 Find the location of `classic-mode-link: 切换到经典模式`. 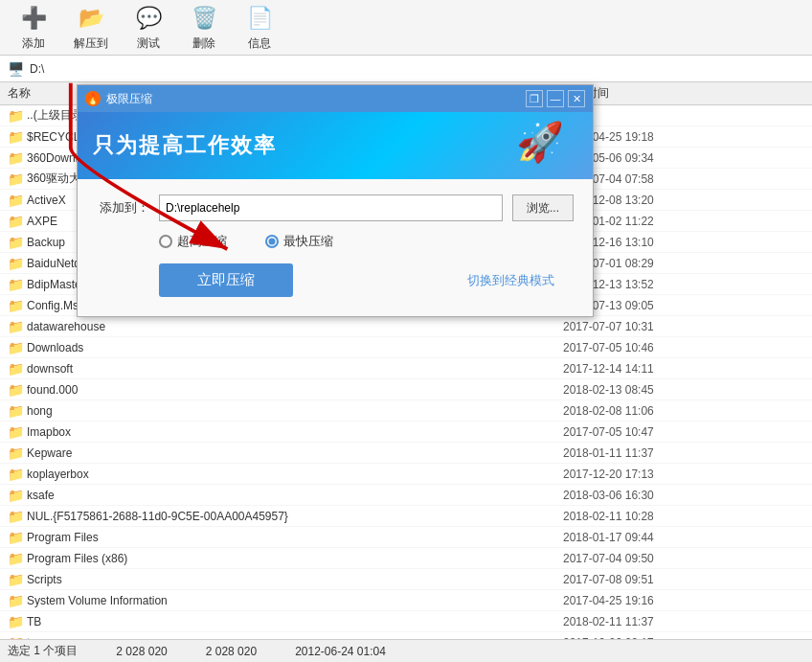

classic-mode-link: 切换到经典模式 is located at coordinates (511, 281).